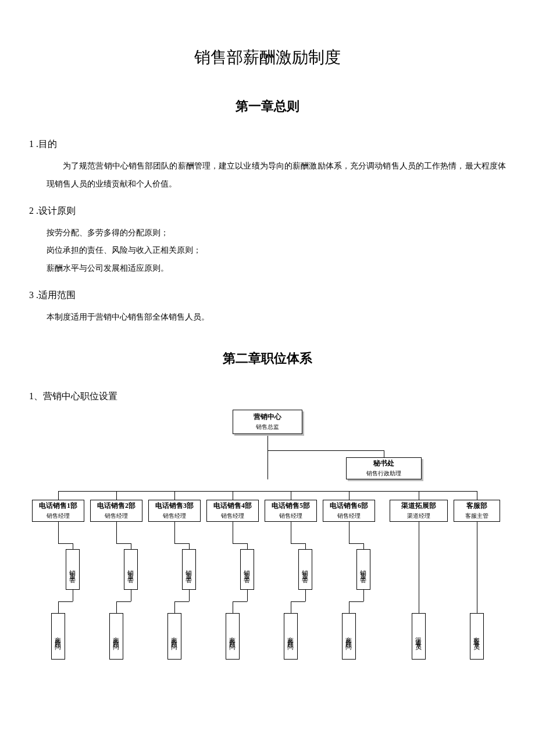 The height and width of the screenshot is (756, 535). Describe the element at coordinates (291, 511) in the screenshot. I see `org-row-box: 电话销售5部 销售经理` at that location.